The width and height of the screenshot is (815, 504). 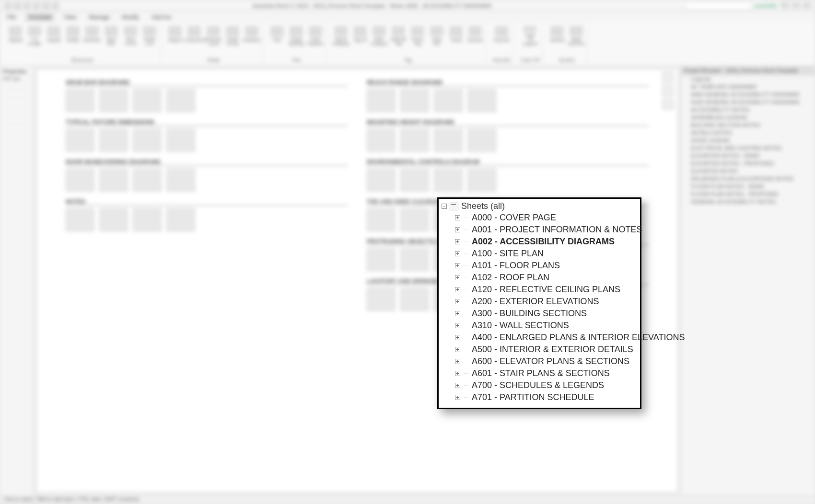 What do you see at coordinates (130, 17) in the screenshot?
I see `ribbon-tab: Modify` at bounding box center [130, 17].